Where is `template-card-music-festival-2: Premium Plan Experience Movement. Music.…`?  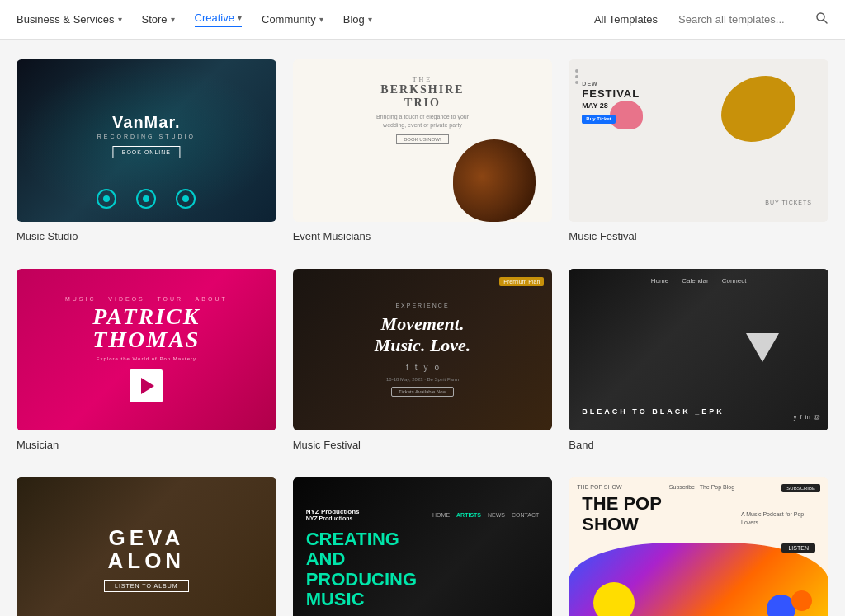 template-card-music-festival-2: Premium Plan Experience Movement. Music.… is located at coordinates (422, 360).